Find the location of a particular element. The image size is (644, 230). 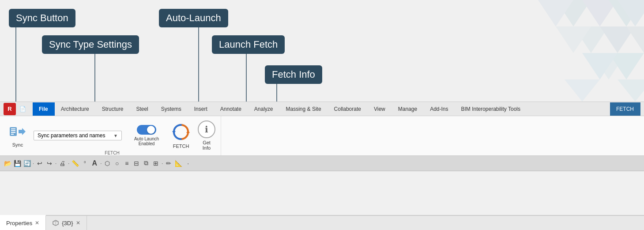

fetch-button-label: FETCH is located at coordinates (181, 146).